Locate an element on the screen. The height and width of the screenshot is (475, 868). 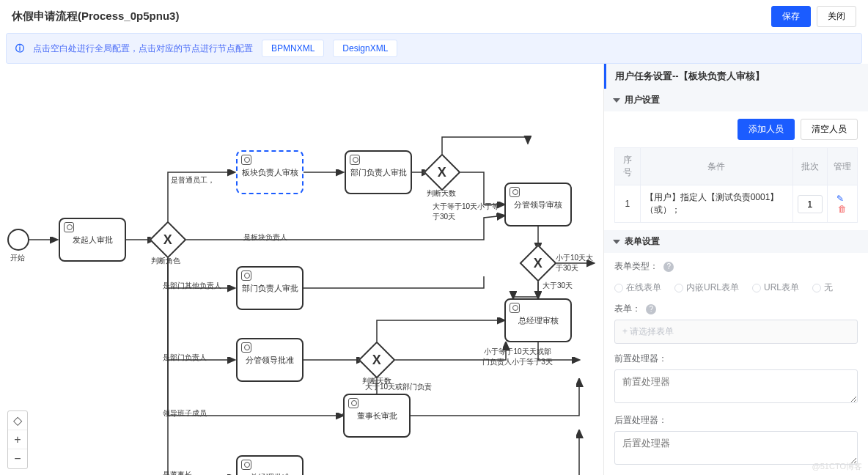
start-label: 开始 is located at coordinates (18, 258).